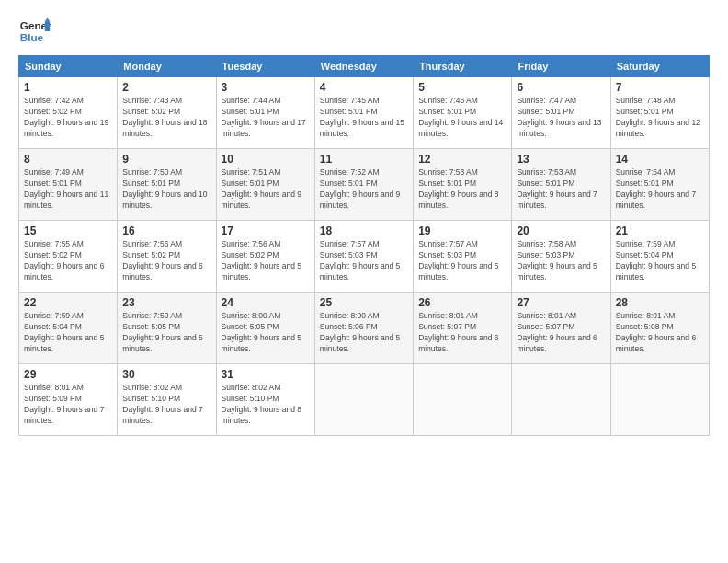 Image resolution: width=728 pixels, height=563 pixels. I want to click on day-number: 13, so click(561, 159).